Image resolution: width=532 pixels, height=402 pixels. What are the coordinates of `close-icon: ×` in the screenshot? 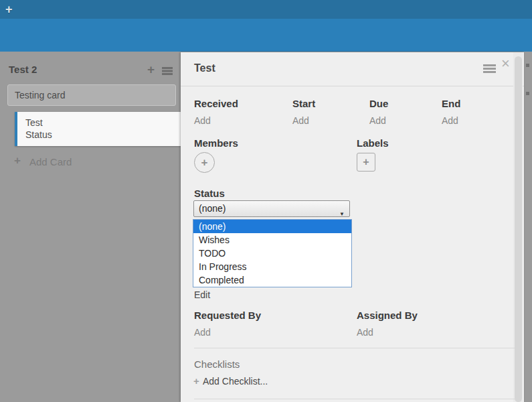 It's located at (506, 64).